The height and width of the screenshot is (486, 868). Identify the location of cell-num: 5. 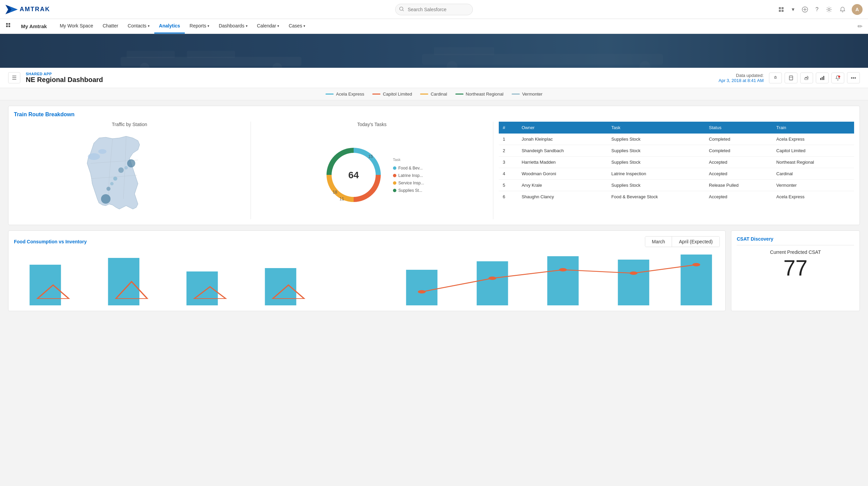
(508, 185).